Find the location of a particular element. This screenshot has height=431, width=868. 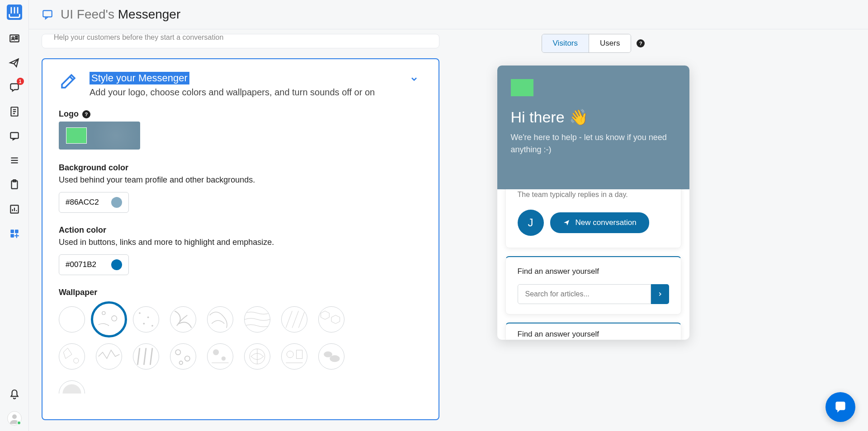

bg-color-input is located at coordinates (94, 202).